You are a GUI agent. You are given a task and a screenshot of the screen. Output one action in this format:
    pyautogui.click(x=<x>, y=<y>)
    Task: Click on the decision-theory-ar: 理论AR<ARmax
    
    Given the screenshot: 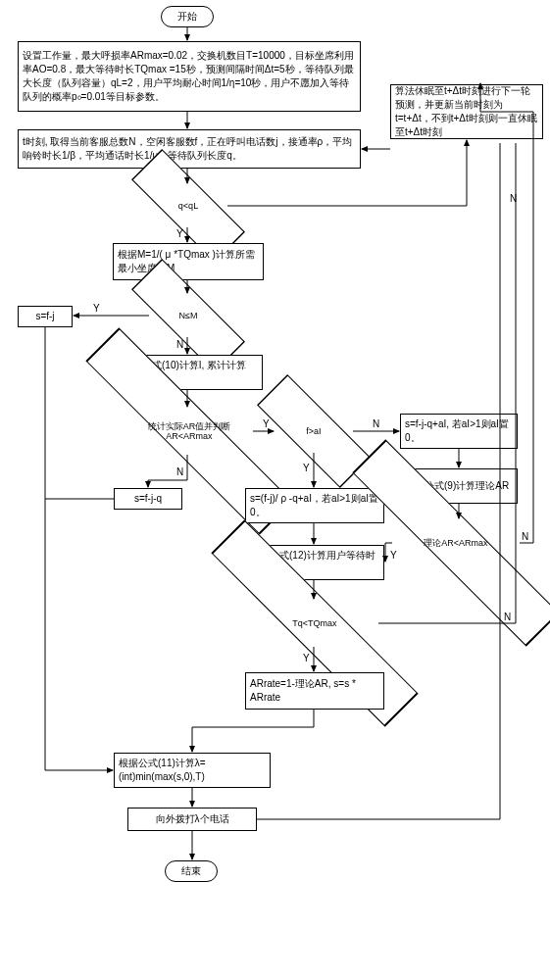 What is the action you would take?
    pyautogui.click(x=456, y=543)
    